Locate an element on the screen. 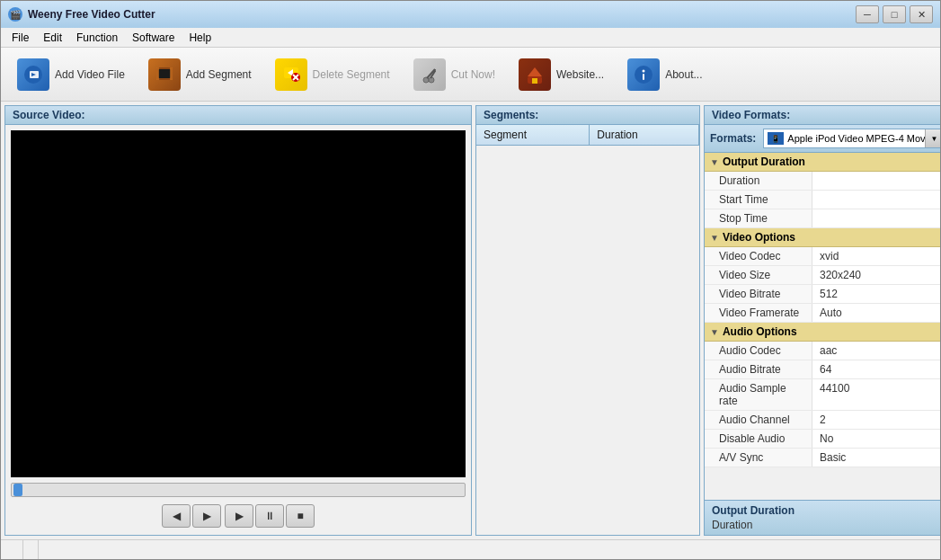 The height and width of the screenshot is (560, 941). delete-segment-button: Delete Segment is located at coordinates (333, 75).